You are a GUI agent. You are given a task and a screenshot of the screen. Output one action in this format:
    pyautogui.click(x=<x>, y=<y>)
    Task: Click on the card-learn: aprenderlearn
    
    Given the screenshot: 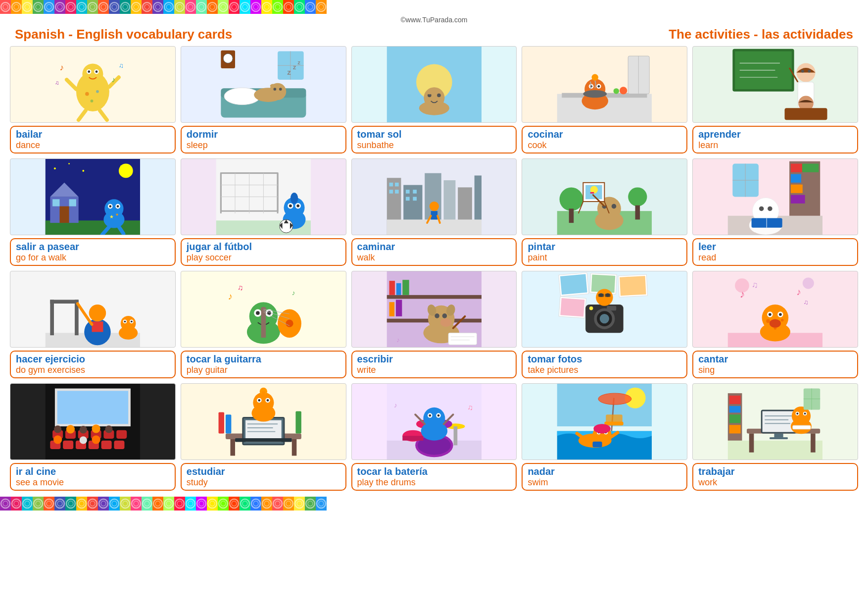 What is the action you would take?
    pyautogui.click(x=775, y=100)
    